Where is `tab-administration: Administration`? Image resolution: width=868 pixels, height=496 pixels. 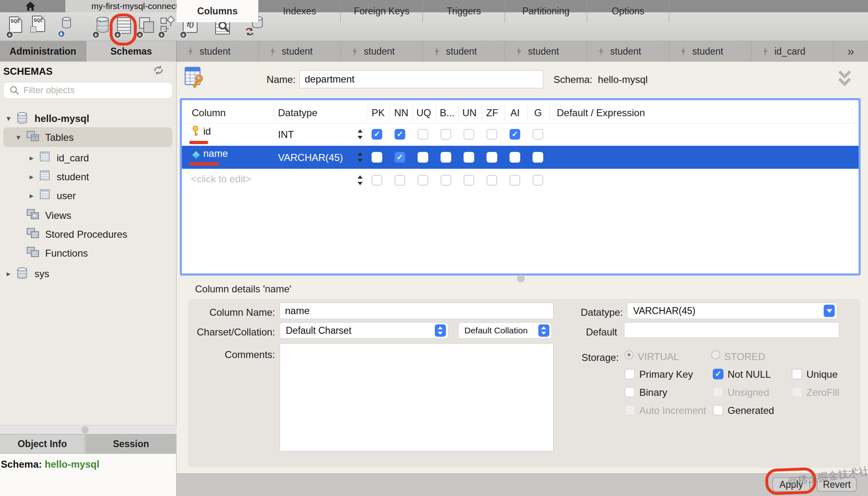 tab-administration: Administration is located at coordinates (43, 51).